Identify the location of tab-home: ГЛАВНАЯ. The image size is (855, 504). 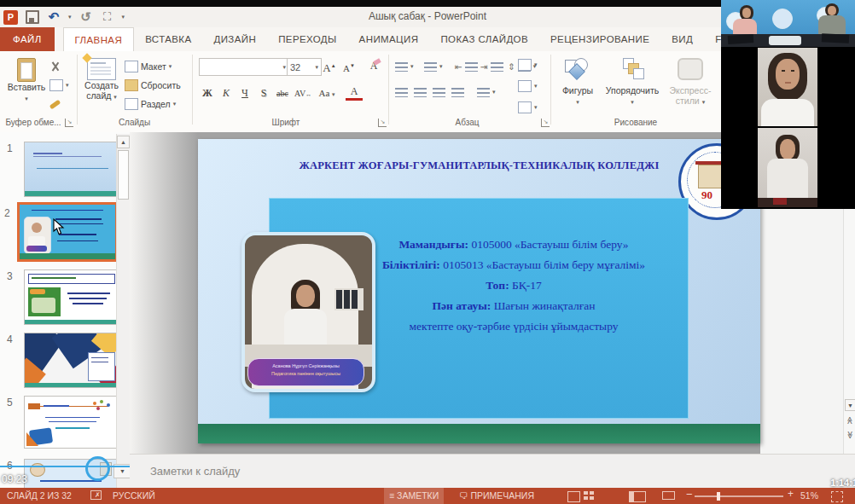
(99, 39).